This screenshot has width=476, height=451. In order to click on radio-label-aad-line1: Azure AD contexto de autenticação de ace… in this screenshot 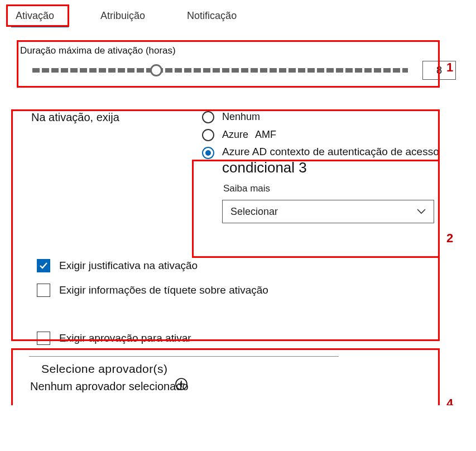, I will do `click(337, 152)`.